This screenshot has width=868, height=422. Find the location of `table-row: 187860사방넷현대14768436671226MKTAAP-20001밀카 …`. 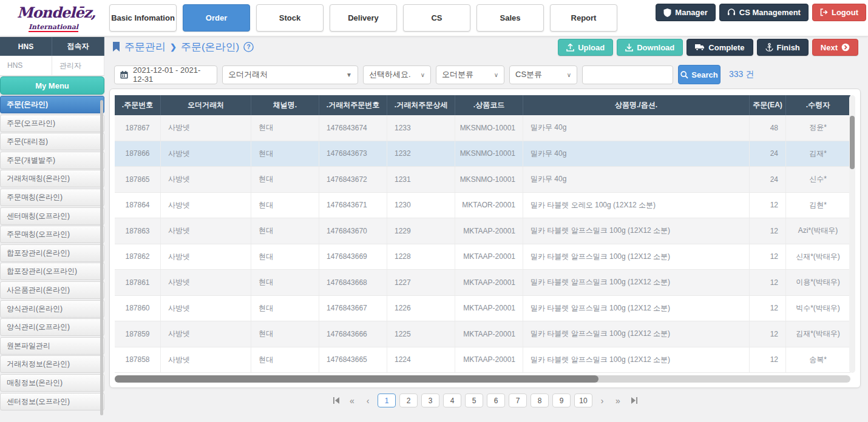

table-row: 187860사방넷현대14768436671226MKTAAP-20001밀카 … is located at coordinates (483, 309).